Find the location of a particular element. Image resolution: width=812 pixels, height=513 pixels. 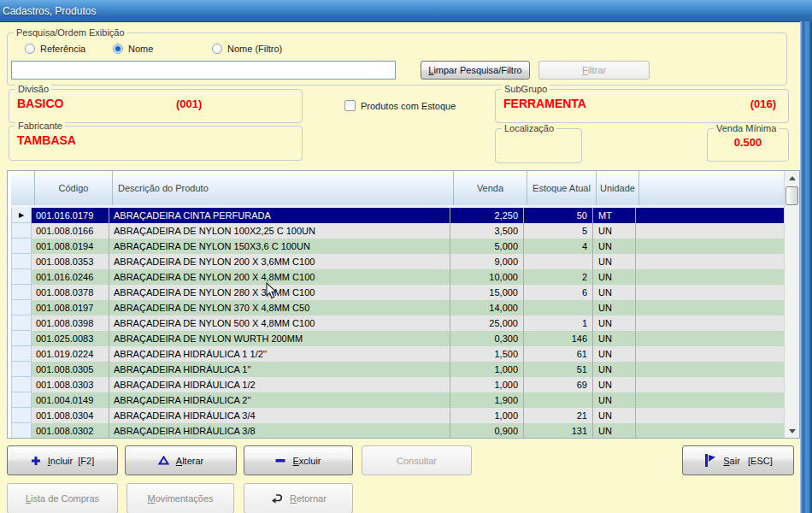

cell-estoque: 5 is located at coordinates (559, 231).